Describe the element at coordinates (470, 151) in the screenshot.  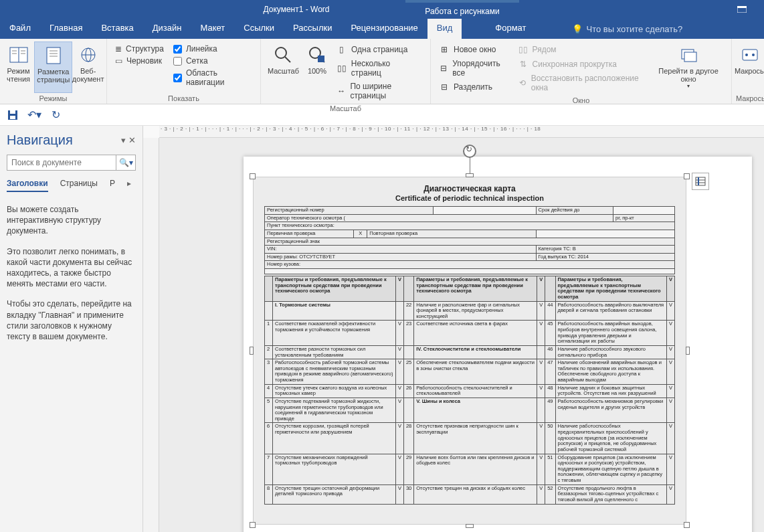
I see `rotation-handle` at that location.